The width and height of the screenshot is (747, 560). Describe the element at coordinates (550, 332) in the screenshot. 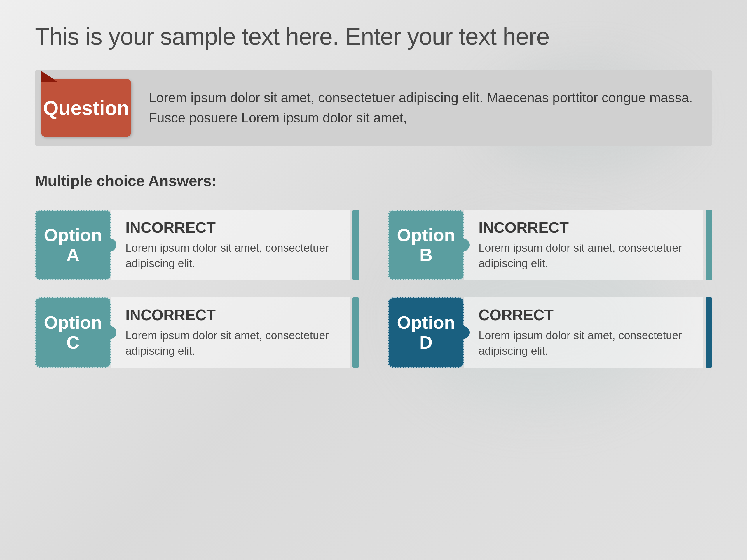

I see `option-card-d: OptionD CORRECT Lorem ipsum dolor sit am…` at that location.